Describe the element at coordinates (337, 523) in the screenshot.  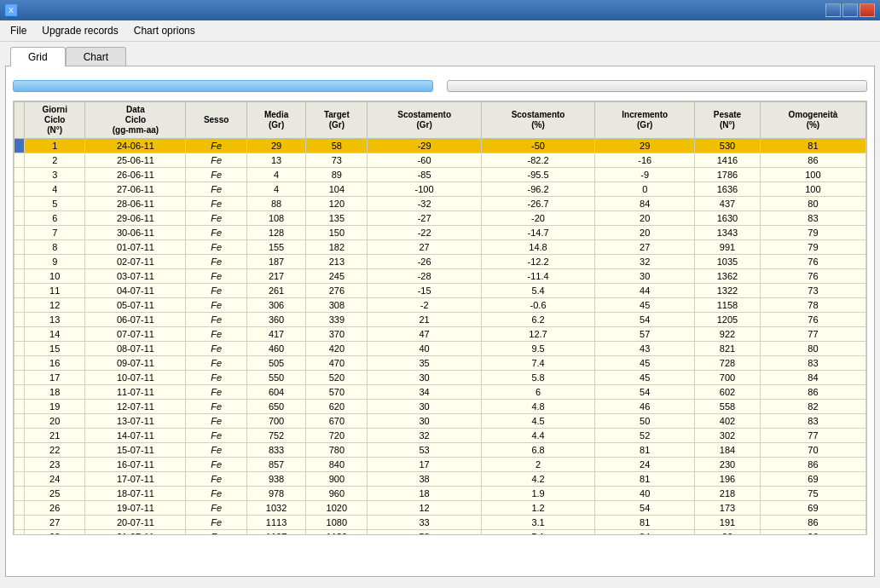
I see `table-cell: 1080` at that location.